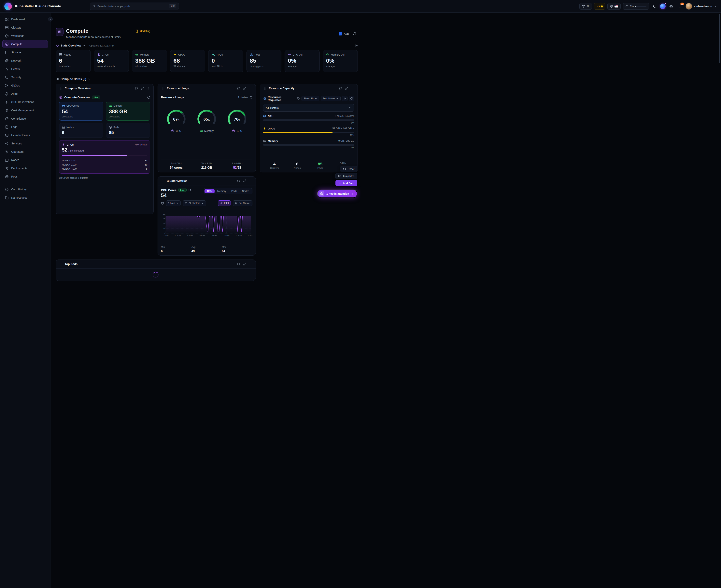  I want to click on capacity-row-gpus: GPUs 52 GPUs / 68 GPUs 76%, so click(308, 132).